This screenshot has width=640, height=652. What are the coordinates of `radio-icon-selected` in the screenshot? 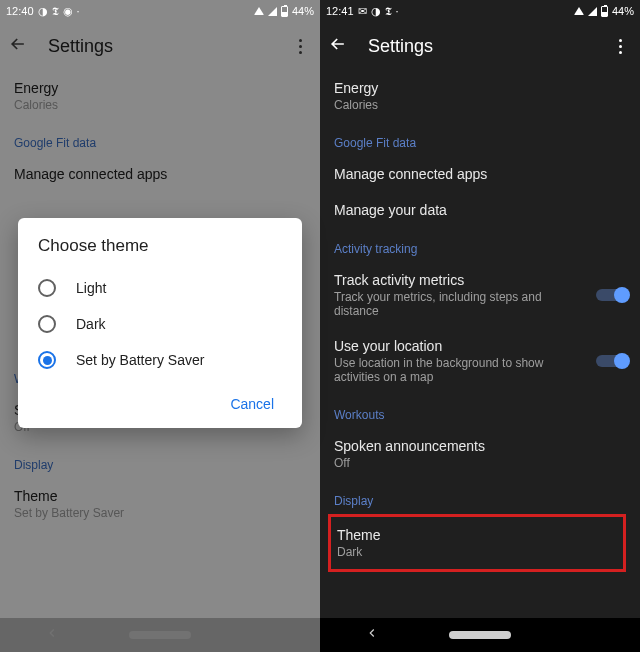 It's located at (47, 360).